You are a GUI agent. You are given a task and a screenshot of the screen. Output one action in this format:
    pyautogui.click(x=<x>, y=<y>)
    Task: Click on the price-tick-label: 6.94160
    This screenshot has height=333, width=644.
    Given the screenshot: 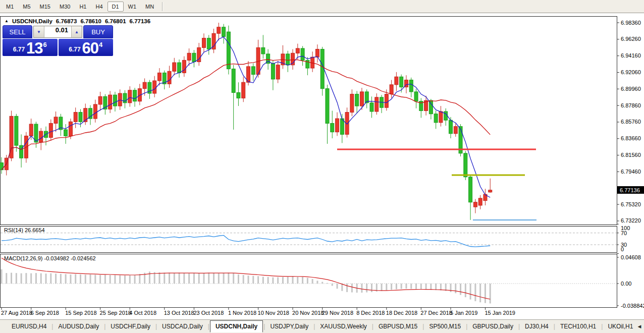 What is the action you would take?
    pyautogui.click(x=631, y=56)
    